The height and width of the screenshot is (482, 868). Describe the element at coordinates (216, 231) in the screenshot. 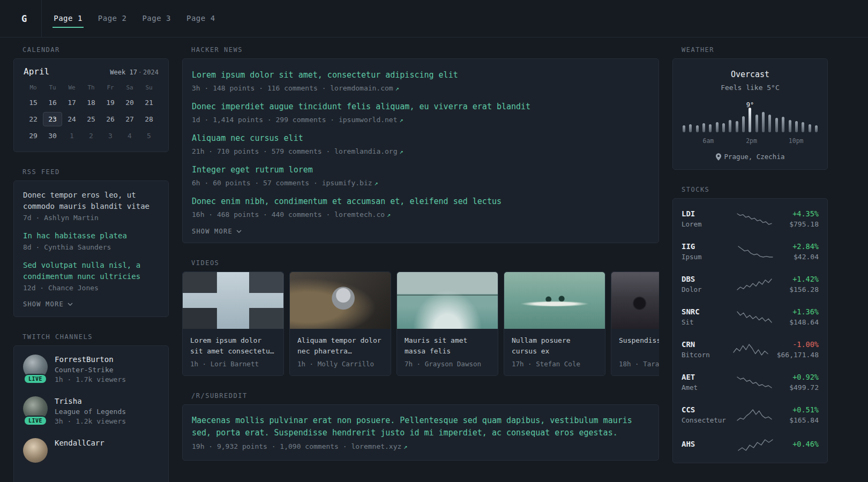

I see `hn-show-more-button: SHOW MORE` at that location.